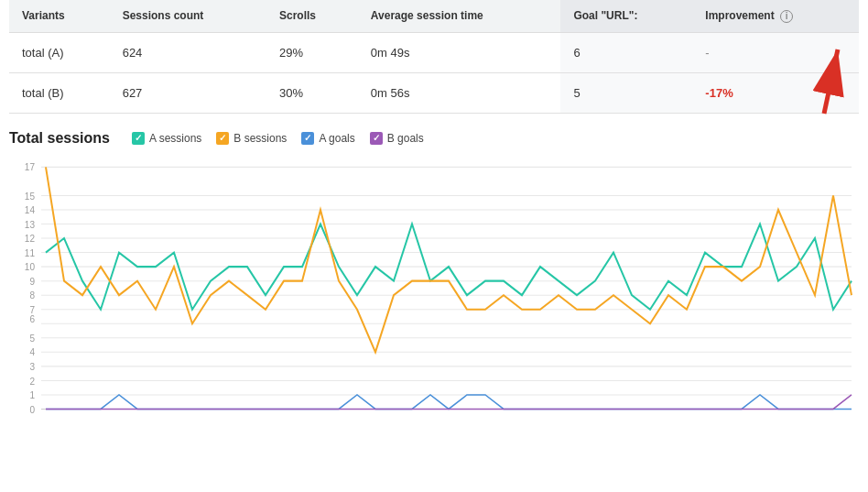  What do you see at coordinates (60, 93) in the screenshot?
I see `cell-variant-b: total (B)` at bounding box center [60, 93].